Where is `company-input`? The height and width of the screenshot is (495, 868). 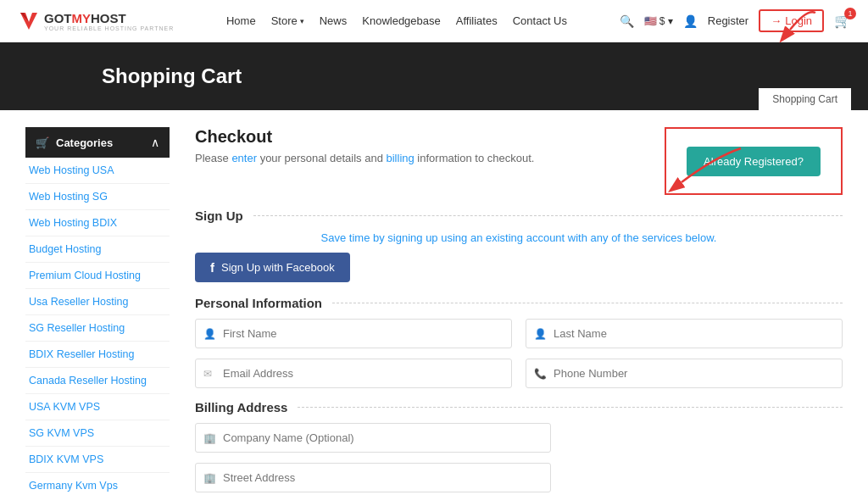
company-input is located at coordinates (373, 437).